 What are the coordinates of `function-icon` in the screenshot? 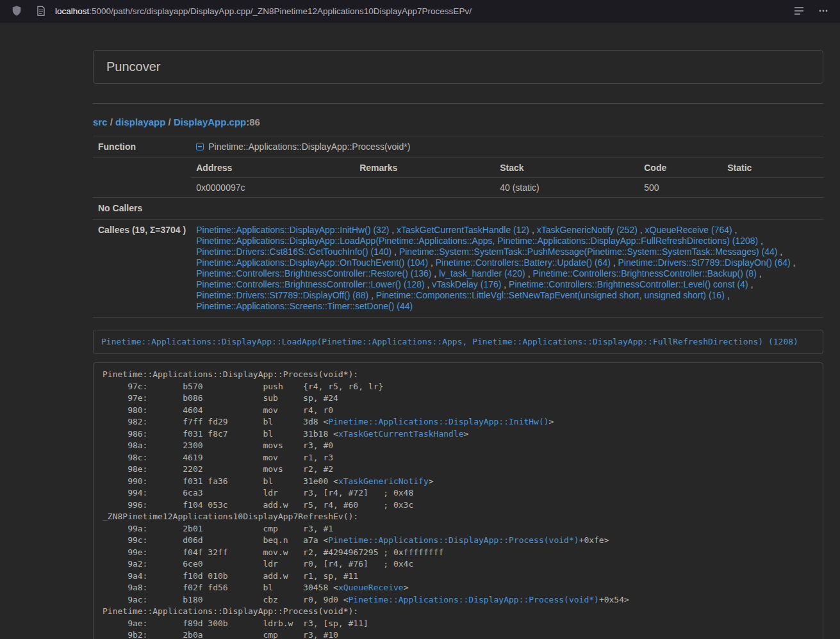 It's located at (200, 147).